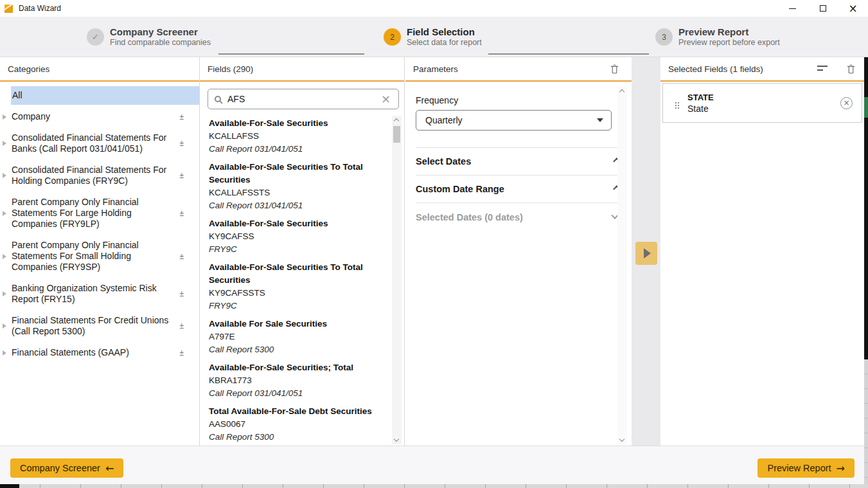 Image resolution: width=868 pixels, height=488 pixels. What do you see at coordinates (298, 411) in the screenshot?
I see `field-name: Total Available-For-Sale Debt Securities` at bounding box center [298, 411].